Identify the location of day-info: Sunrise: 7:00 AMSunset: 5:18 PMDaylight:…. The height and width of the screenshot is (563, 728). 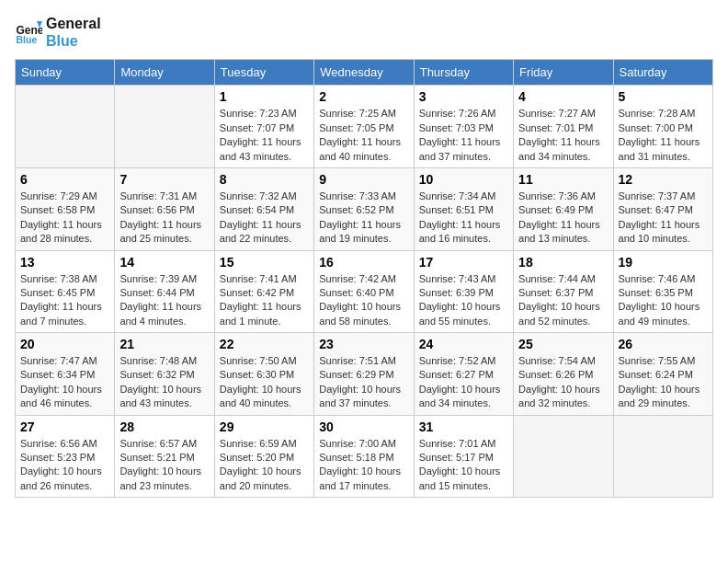
(364, 465).